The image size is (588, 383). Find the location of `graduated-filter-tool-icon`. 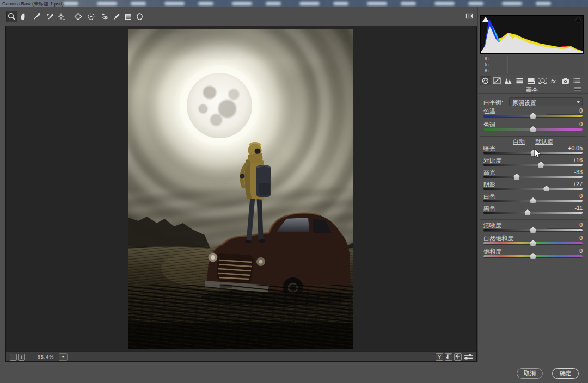

graduated-filter-tool-icon is located at coordinates (128, 16).